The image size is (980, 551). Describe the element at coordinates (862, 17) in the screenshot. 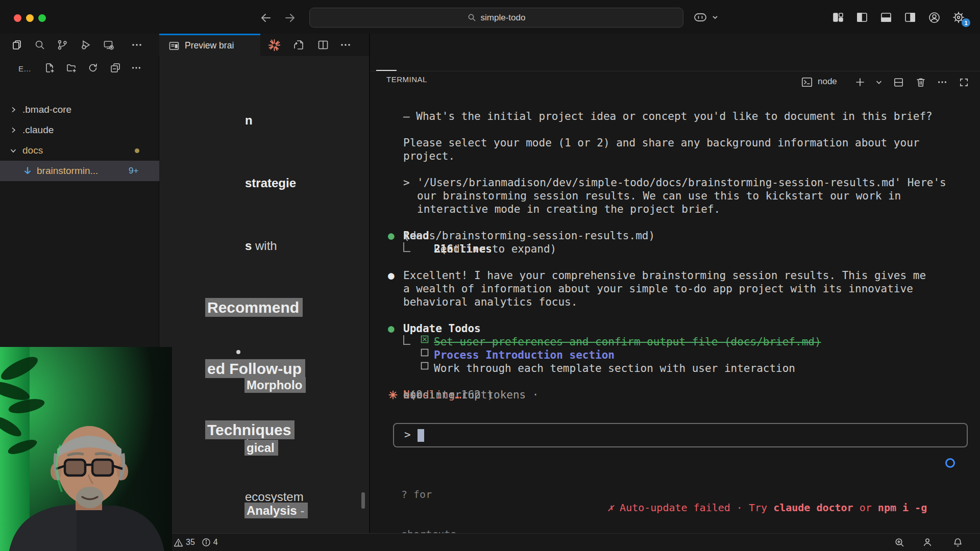

I see `toggle-primary-sidebar-icon` at that location.